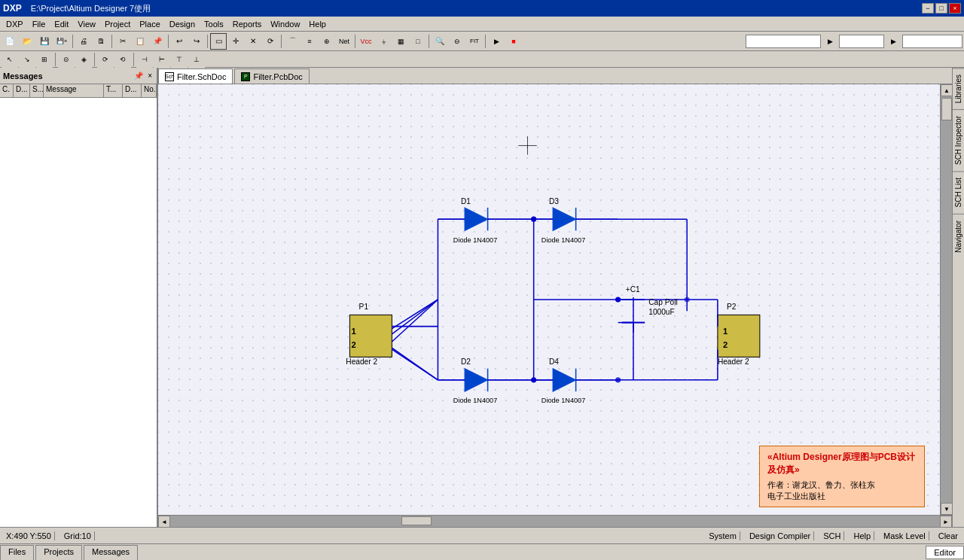 The width and height of the screenshot is (964, 560). Describe the element at coordinates (947, 90) in the screenshot. I see `scroll-up-button: ▲` at that location.